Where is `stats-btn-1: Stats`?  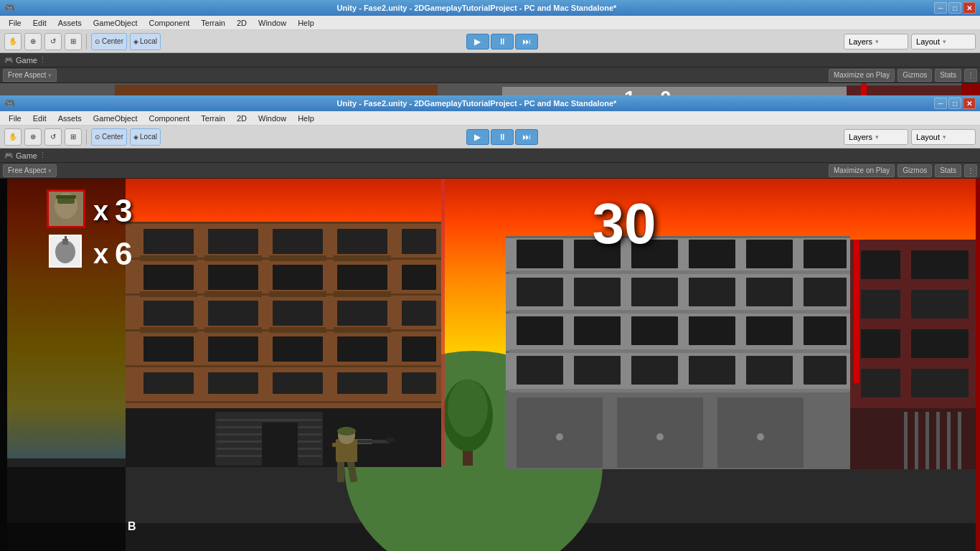
stats-btn-1: Stats is located at coordinates (948, 75).